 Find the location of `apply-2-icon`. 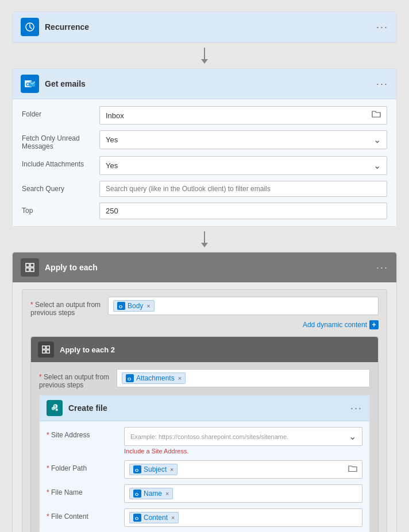

apply-2-icon is located at coordinates (46, 350).